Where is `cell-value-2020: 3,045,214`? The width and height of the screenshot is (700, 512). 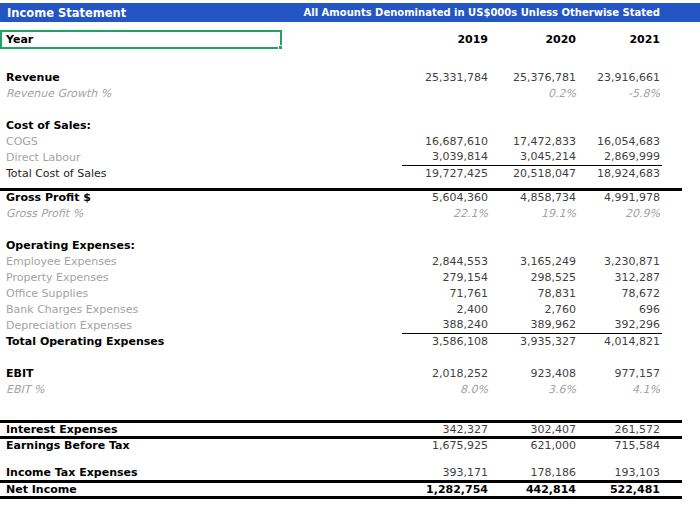 cell-value-2020: 3,045,214 is located at coordinates (534, 157).